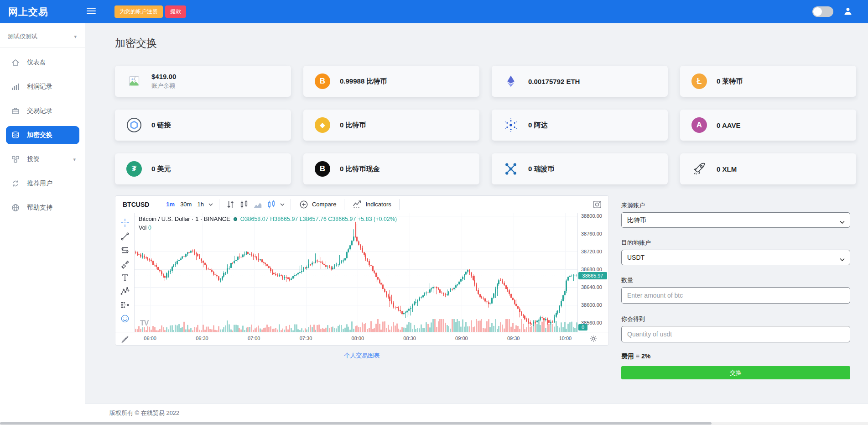  Describe the element at coordinates (40, 135) in the screenshot. I see `sidebar-item-label: 加密交换` at that location.